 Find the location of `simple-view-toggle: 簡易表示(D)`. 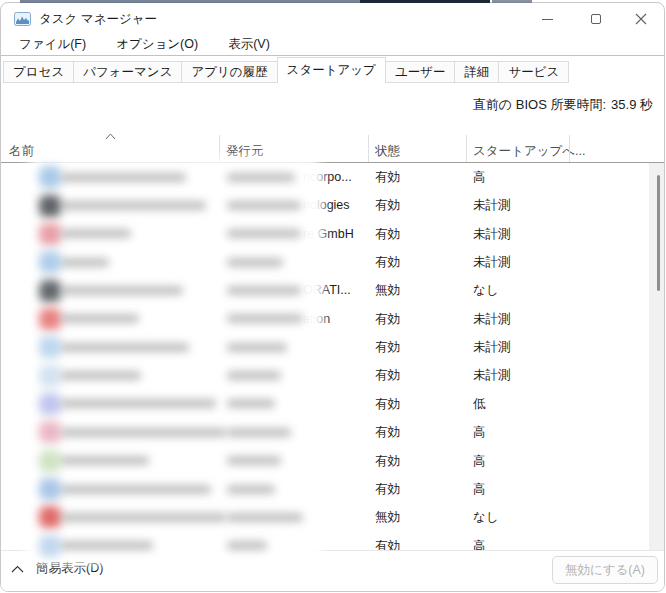

simple-view-toggle: 簡易表示(D) is located at coordinates (57, 568).